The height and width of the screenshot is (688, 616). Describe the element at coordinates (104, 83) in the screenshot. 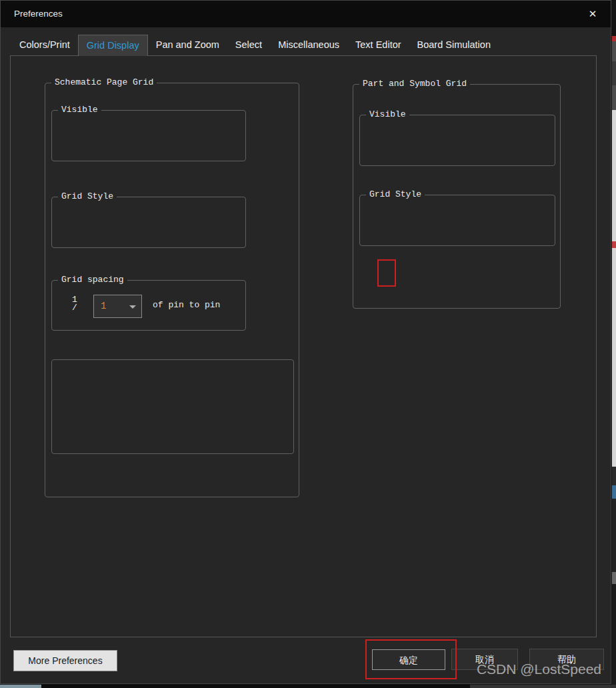

I see `schematic-page-grid-title: Schematic Page Grid` at that location.